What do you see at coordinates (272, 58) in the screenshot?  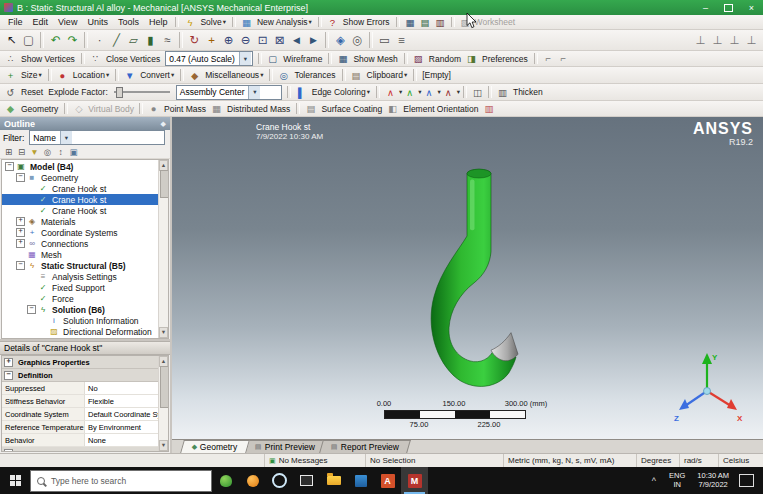 I see `wireframe-icon: ▢` at bounding box center [272, 58].